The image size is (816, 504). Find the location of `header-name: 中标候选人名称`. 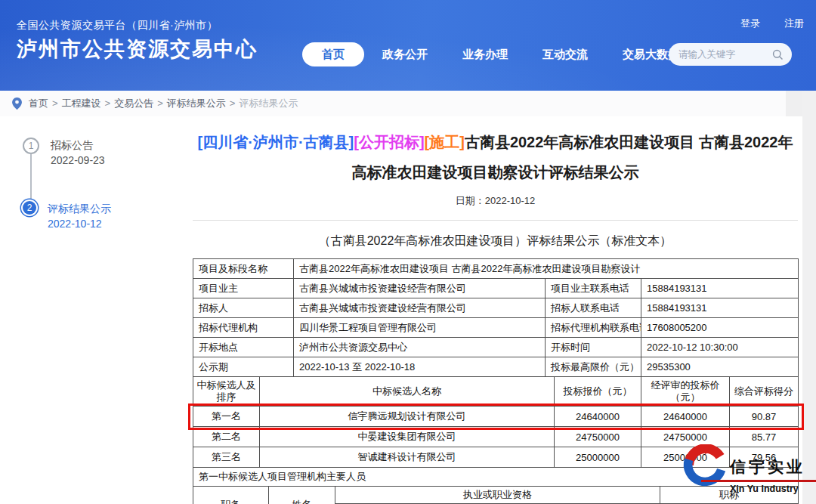

header-name: 中标候选人名称 is located at coordinates (407, 391).